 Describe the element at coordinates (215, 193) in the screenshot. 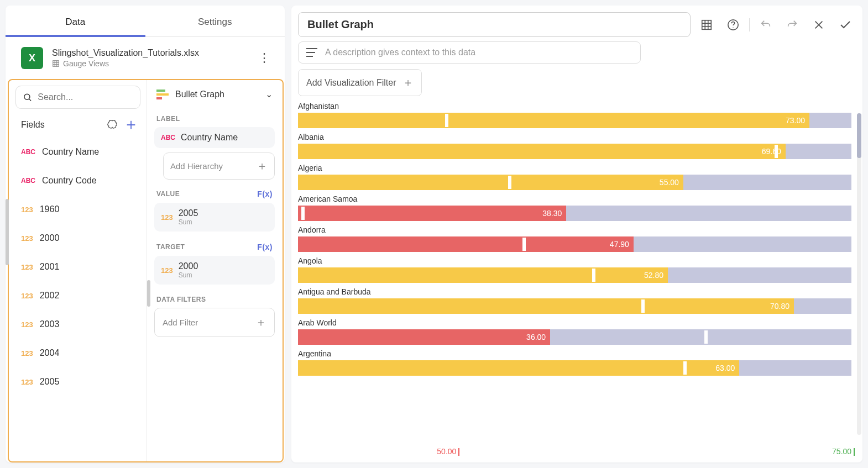

I see `section-label-value: VALUE F(x)` at that location.